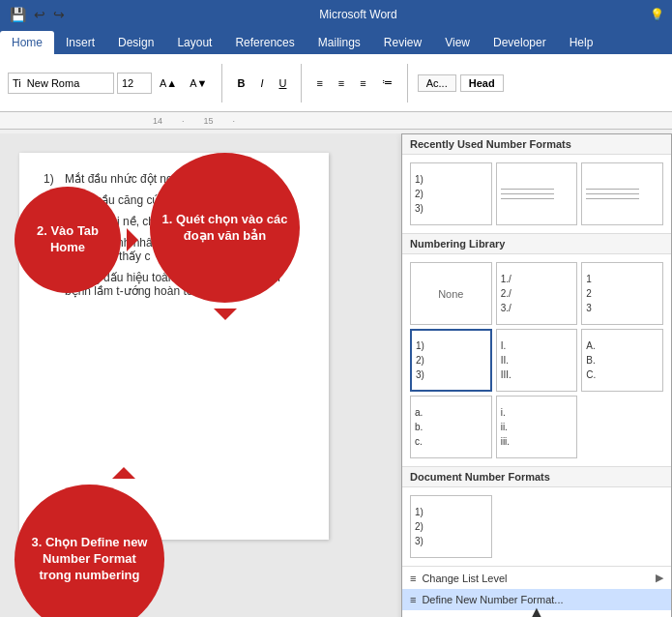  What do you see at coordinates (134, 83) in the screenshot?
I see `font-size-input` at bounding box center [134, 83].